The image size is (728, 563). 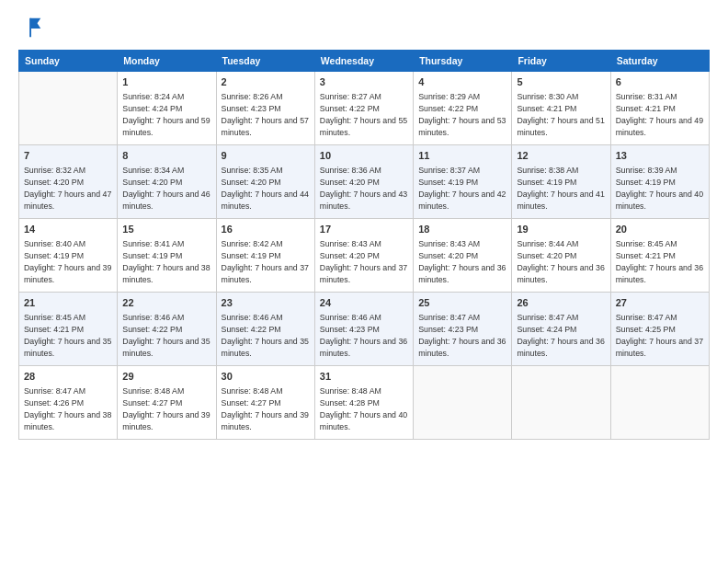 I want to click on day-detail: Sunrise: 8:30 AMSunset: 4:21 PMDaylight:…, so click(x=561, y=114).